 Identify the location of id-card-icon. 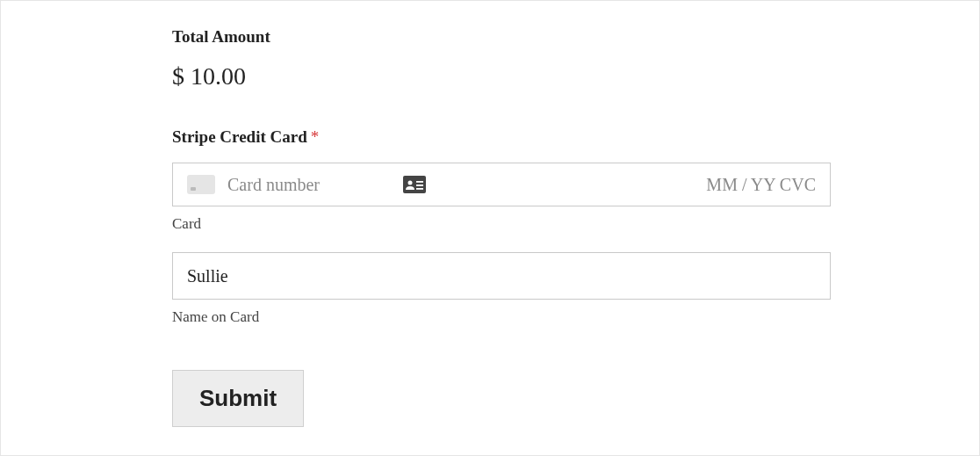
(414, 185).